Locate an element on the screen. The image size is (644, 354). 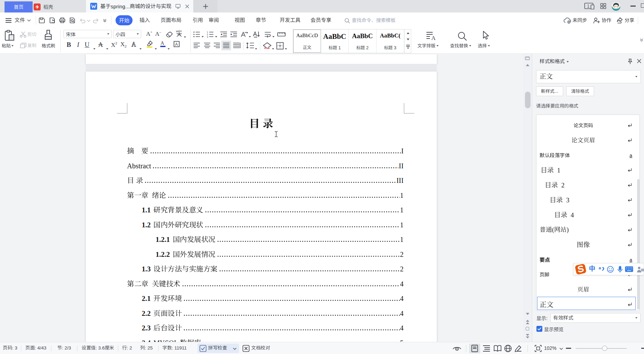
svg-text: wén is located at coordinates (179, 31).